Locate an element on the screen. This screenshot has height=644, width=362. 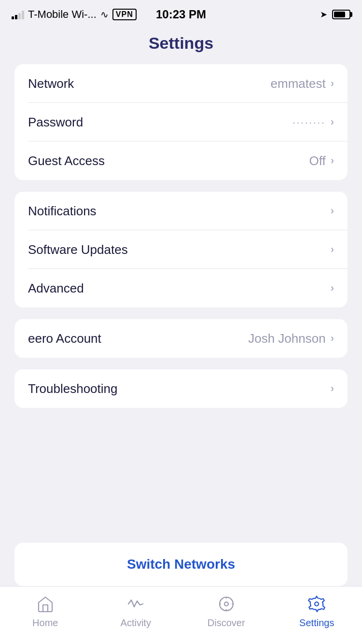
status-right: ➤ is located at coordinates (335, 14).